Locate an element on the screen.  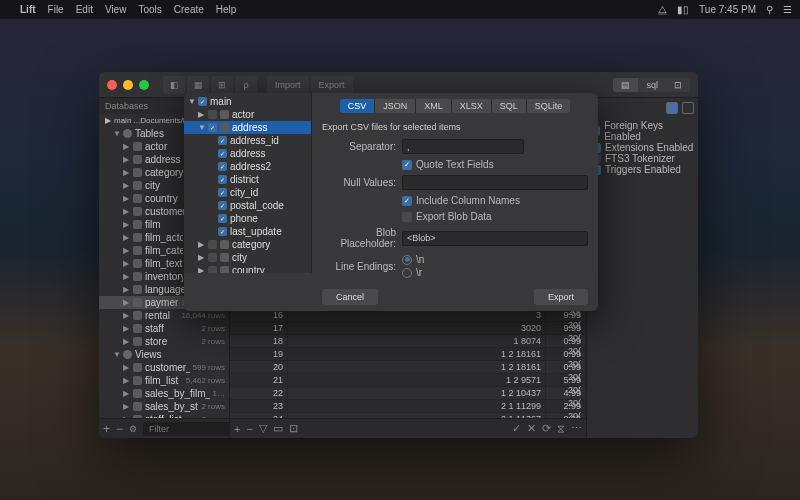
export-tab-csv: CSV is located at coordinates (358, 106).